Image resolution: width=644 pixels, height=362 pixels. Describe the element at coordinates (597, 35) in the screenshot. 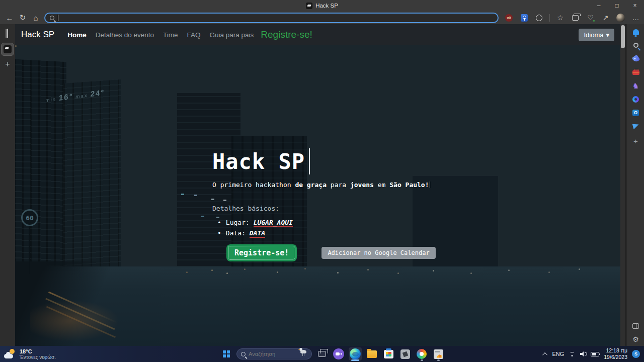

I see `language-dropdown-button: Idioma ▾` at that location.